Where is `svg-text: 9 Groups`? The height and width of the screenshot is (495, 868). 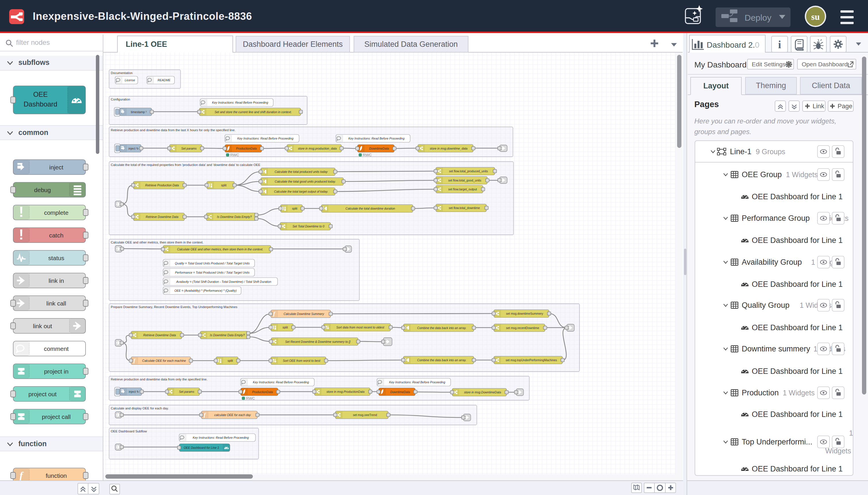
svg-text: 9 Groups is located at coordinates (771, 152).